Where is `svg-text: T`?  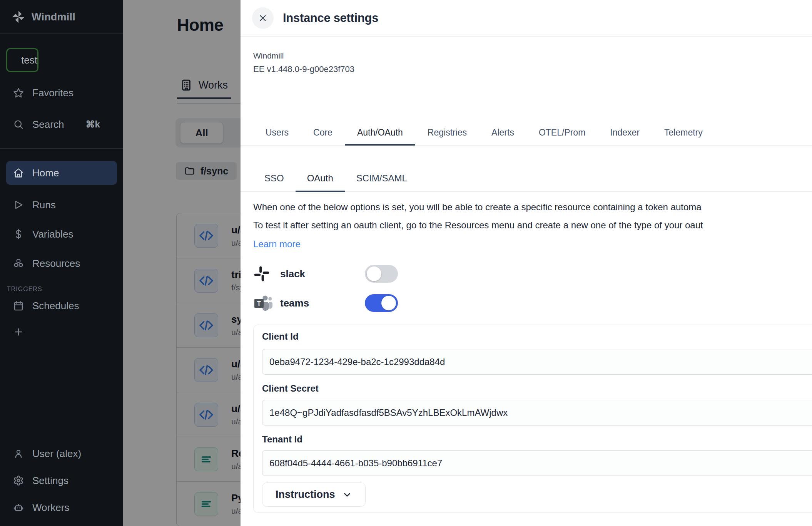 svg-text: T is located at coordinates (259, 303).